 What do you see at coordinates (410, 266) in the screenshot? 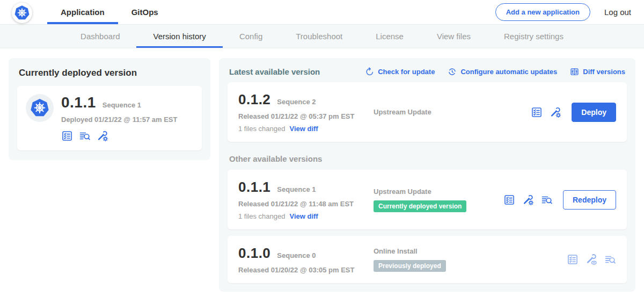
I see `previously-deployed-badge: Previously deployed` at bounding box center [410, 266].